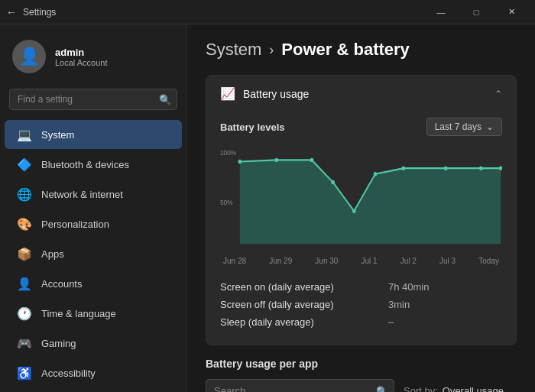 The height and width of the screenshot is (392, 535). Describe the element at coordinates (361, 127) in the screenshot. I see `chart-controls: Battery levels Last 7 days ⌄` at that location.